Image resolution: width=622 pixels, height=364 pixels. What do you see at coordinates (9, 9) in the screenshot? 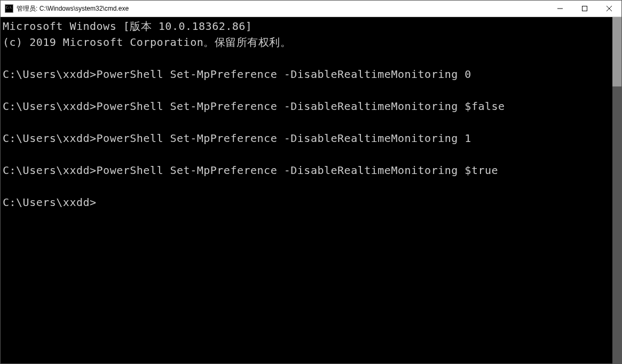
I see `cmd-icon` at bounding box center [9, 9].